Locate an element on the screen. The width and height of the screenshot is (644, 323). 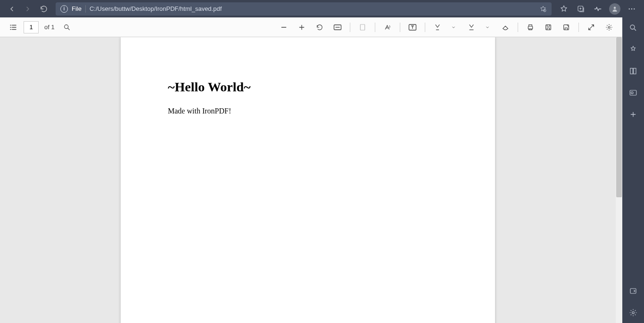
page-view-button is located at coordinates (363, 27).